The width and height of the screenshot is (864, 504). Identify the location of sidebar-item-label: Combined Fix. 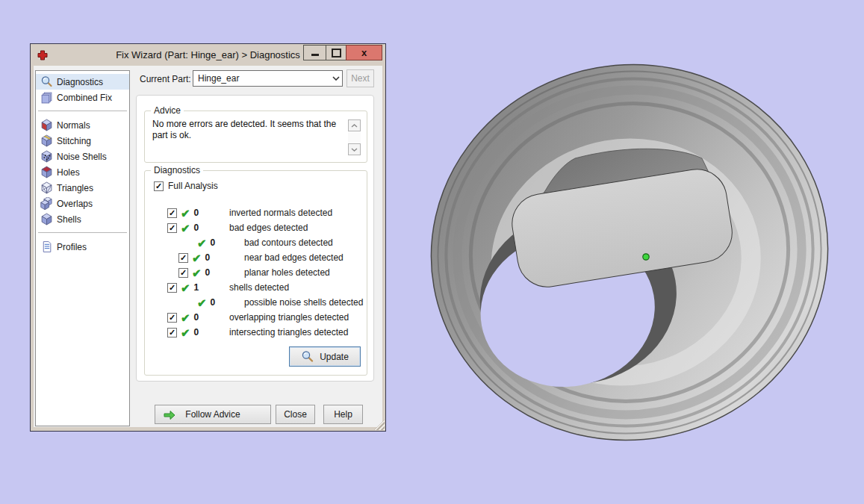
(84, 98).